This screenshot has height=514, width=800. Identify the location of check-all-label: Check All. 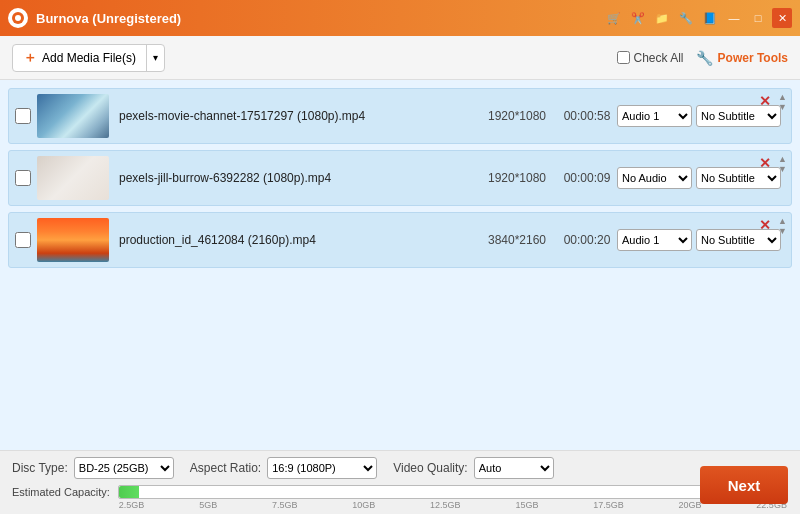
(650, 58).